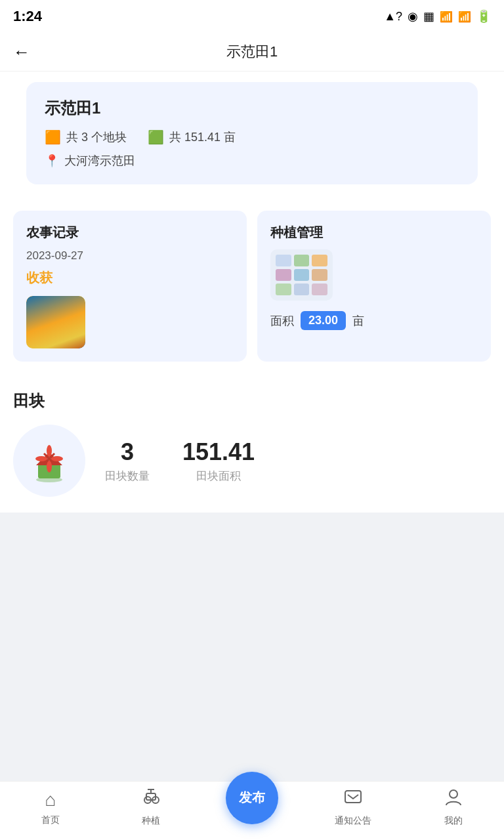  I want to click on wifi-icon: ▲?, so click(393, 17).